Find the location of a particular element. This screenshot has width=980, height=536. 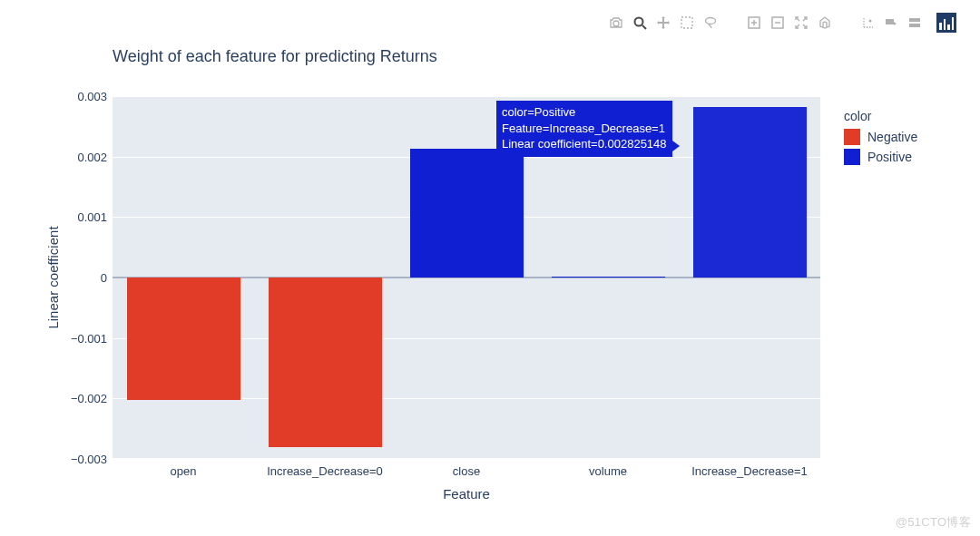

legend-label: Negative is located at coordinates (893, 137).